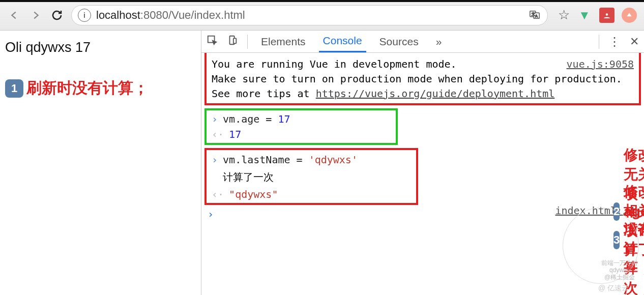 The image size is (644, 295). Describe the element at coordinates (614, 42) in the screenshot. I see `devtools-menu-icon: ⋮` at that location.